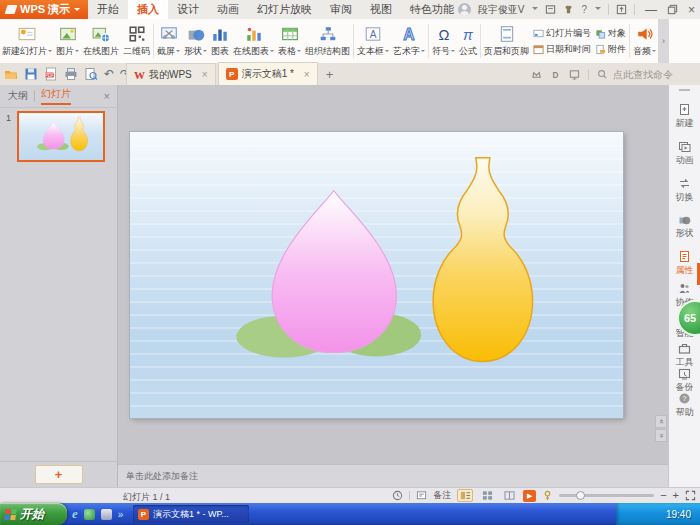  Describe the element at coordinates (507, 34) in the screenshot. I see `header-footer-icon` at that location.